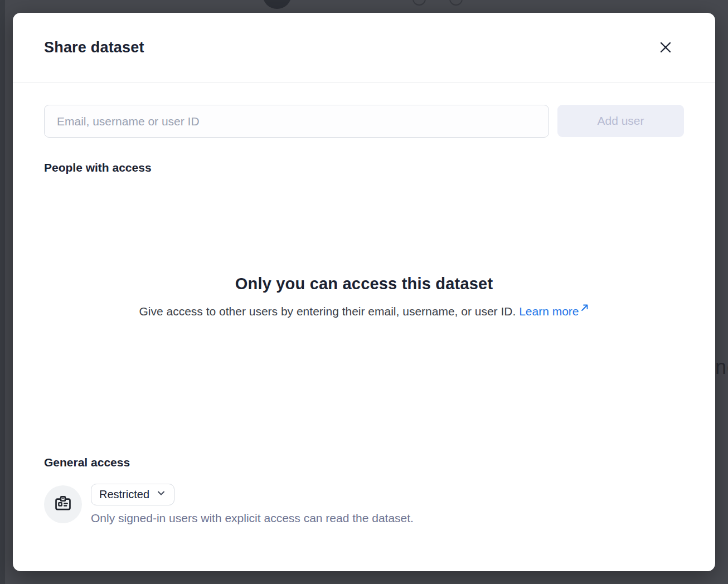  I want to click on general-access-dropdown: Restricted, so click(133, 495).